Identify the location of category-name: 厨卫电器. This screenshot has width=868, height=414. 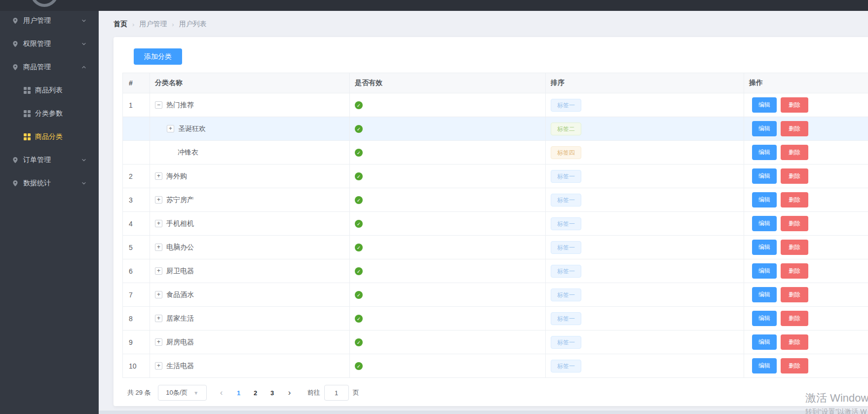
(180, 271).